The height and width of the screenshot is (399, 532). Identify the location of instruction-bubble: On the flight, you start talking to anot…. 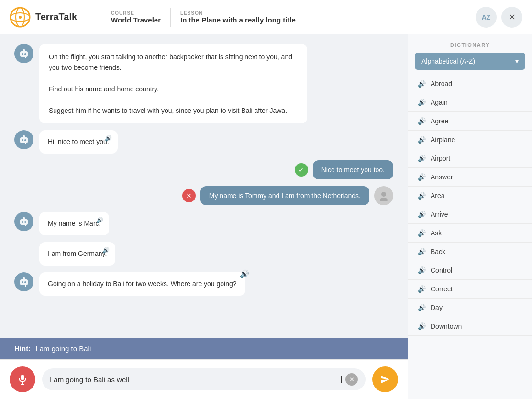
(173, 84).